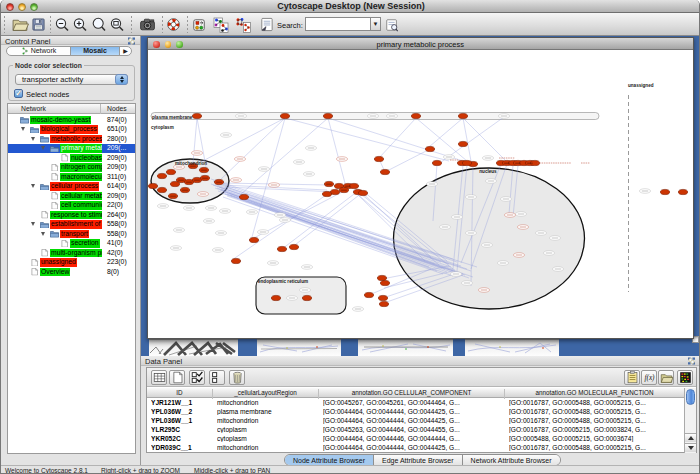  Describe the element at coordinates (416, 440) in the screenshot. I see `table-row: YKR052Ccytoplasm[GO:0044464, GO:0044446,…` at that location.